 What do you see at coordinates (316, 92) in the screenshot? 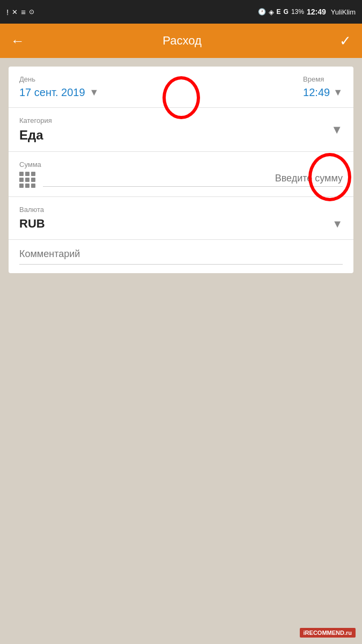
I see `time-value: 12:49` at bounding box center [316, 92].